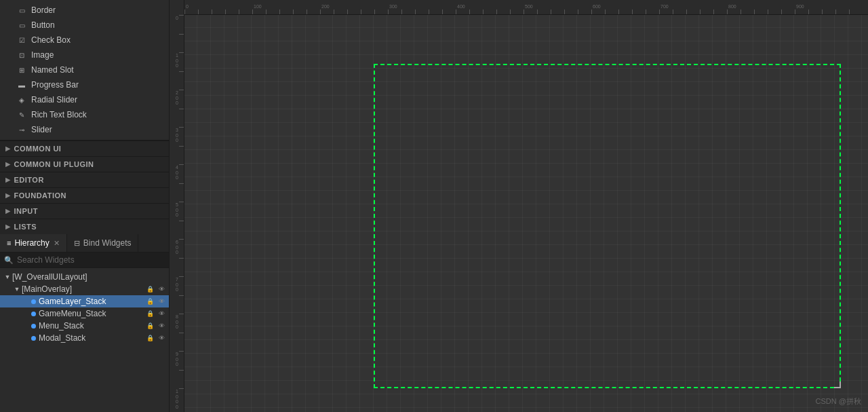 The height and width of the screenshot is (412, 868). Describe the element at coordinates (84, 71) in the screenshot. I see `widget-list: ▭Border▭Button☑Check Box⊡Image⊞Named Slo…` at that location.